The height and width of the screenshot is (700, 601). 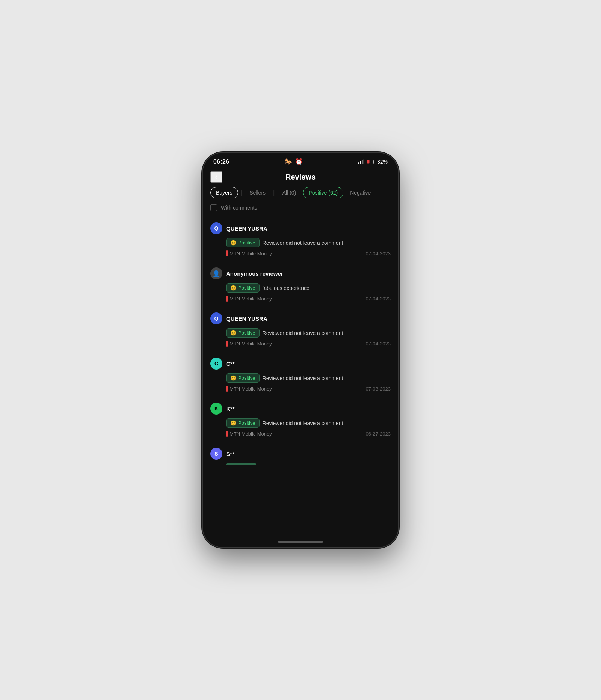 What do you see at coordinates (308, 288) in the screenshot?
I see `review-badge-row: 😊 Positive fabulous experience` at bounding box center [308, 288].